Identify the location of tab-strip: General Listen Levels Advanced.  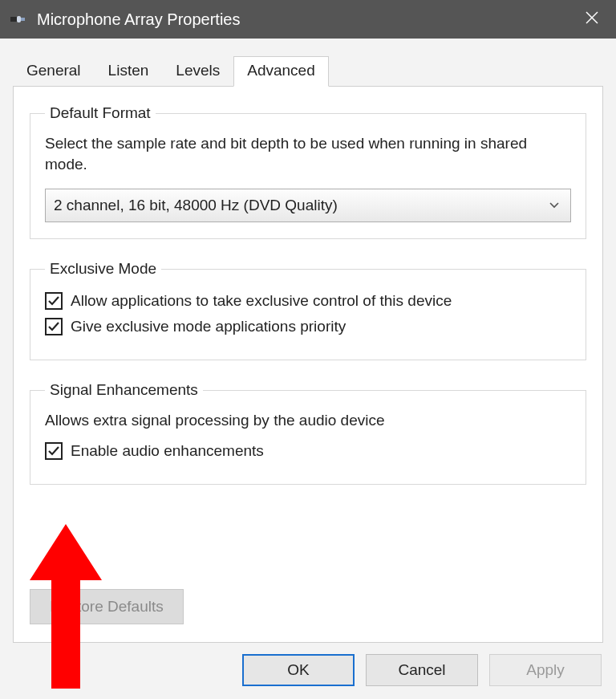
(308, 63).